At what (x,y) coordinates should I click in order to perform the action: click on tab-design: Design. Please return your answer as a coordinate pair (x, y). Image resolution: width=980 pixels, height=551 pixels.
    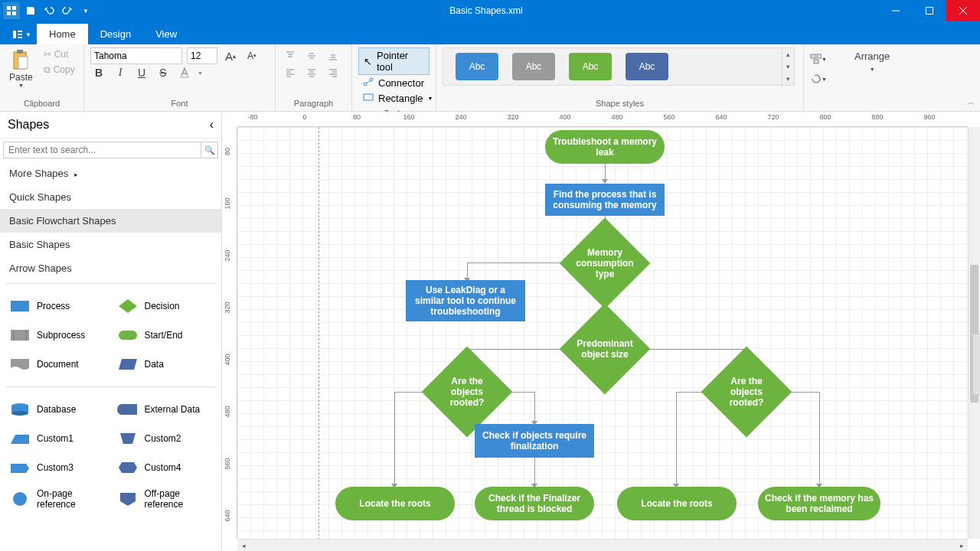
    Looking at the image, I should click on (116, 34).